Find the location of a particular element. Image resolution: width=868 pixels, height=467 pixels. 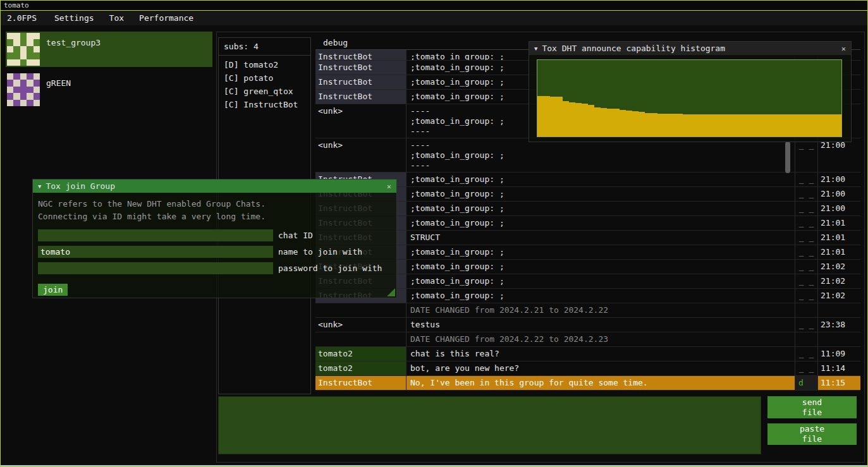

chat-row: tomato2chat is this real?_ _11:09 is located at coordinates (588, 354).